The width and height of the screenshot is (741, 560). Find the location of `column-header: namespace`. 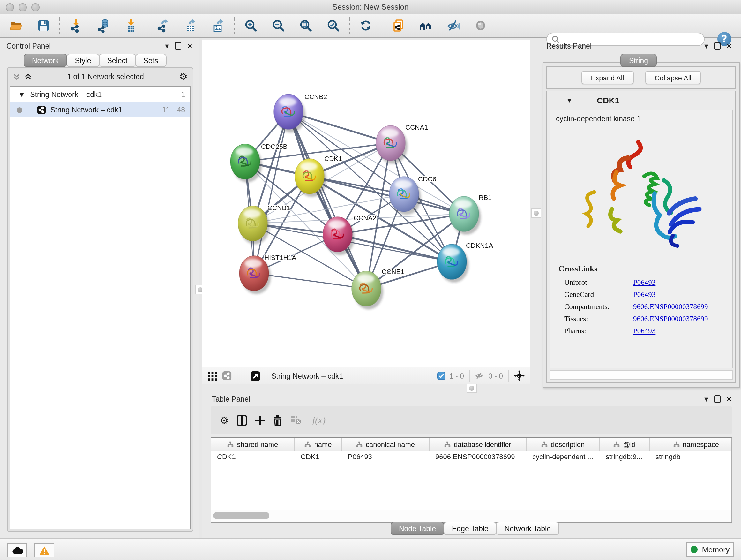

column-header: namespace is located at coordinates (691, 444).